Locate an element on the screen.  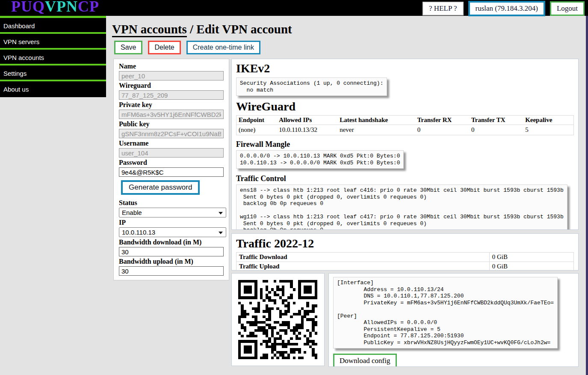
config-output: [Interface] Address = 10.0.110.13/24 DNS… is located at coordinates (446, 312).